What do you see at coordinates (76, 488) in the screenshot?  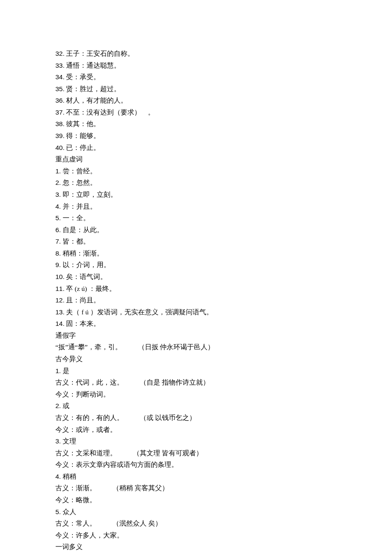 I see `old-meaning: 古义：渐渐。` at bounding box center [76, 488].